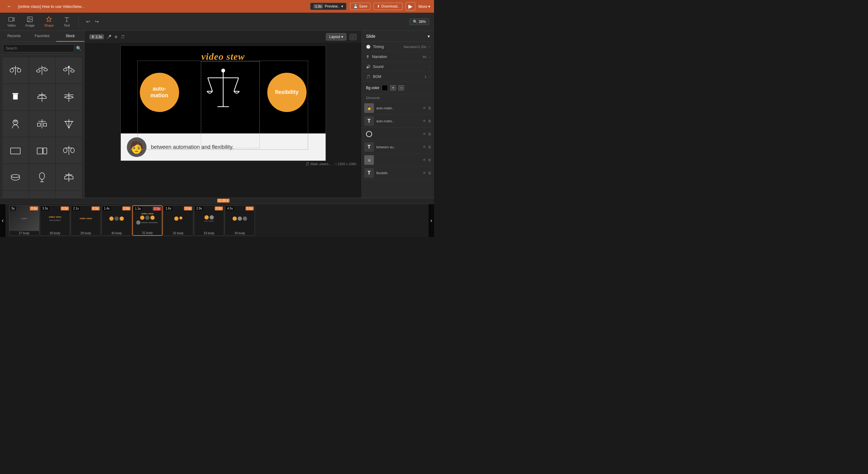 The width and height of the screenshot is (868, 474). Describe the element at coordinates (14, 36) in the screenshot. I see `tab-recents: Recents` at that location.